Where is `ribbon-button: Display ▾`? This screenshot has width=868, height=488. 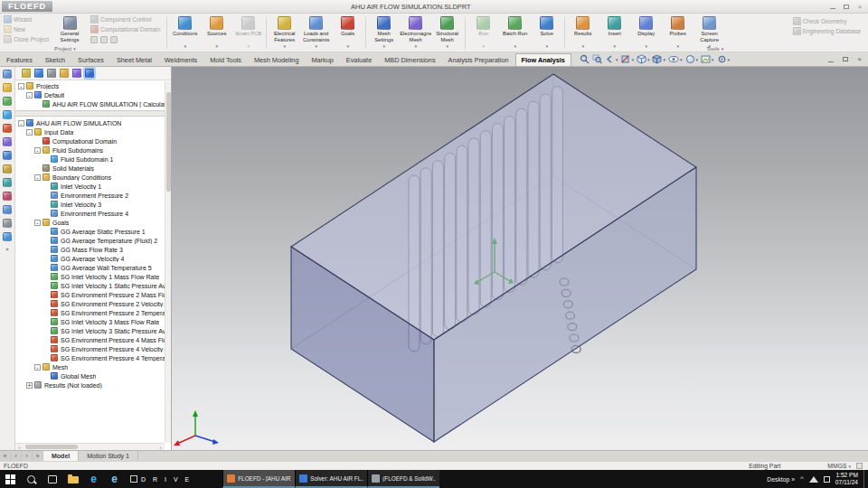 ribbon-button: Display ▾ is located at coordinates (646, 32).